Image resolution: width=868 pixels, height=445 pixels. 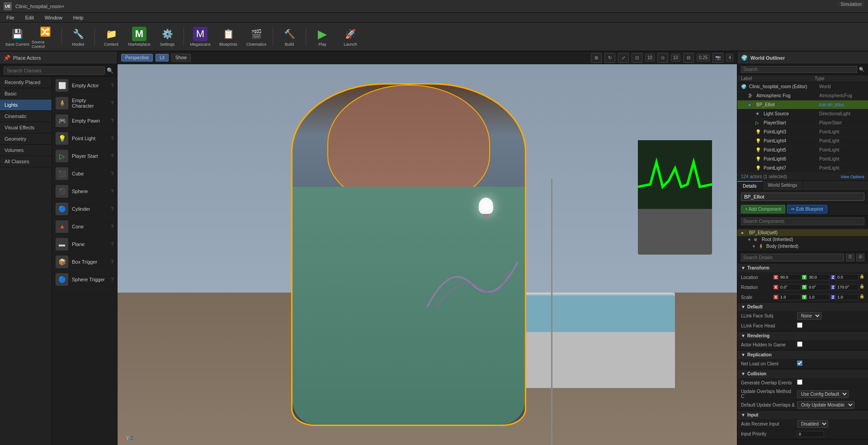 What do you see at coordinates (750, 185) in the screenshot?
I see `tab-details: Details` at bounding box center [750, 185].